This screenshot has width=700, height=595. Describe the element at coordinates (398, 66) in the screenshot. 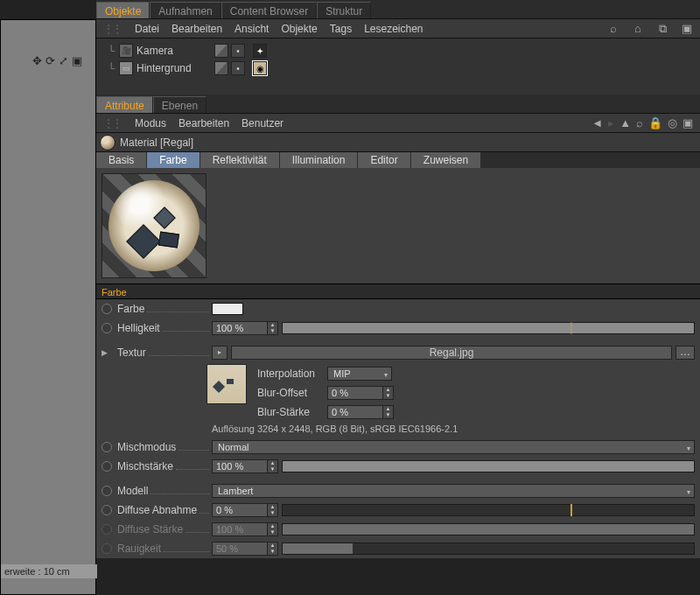

I see `object-tree: └ 🎥 Kamera • ✦ └ ▭ Hintergrund • ◉` at that location.